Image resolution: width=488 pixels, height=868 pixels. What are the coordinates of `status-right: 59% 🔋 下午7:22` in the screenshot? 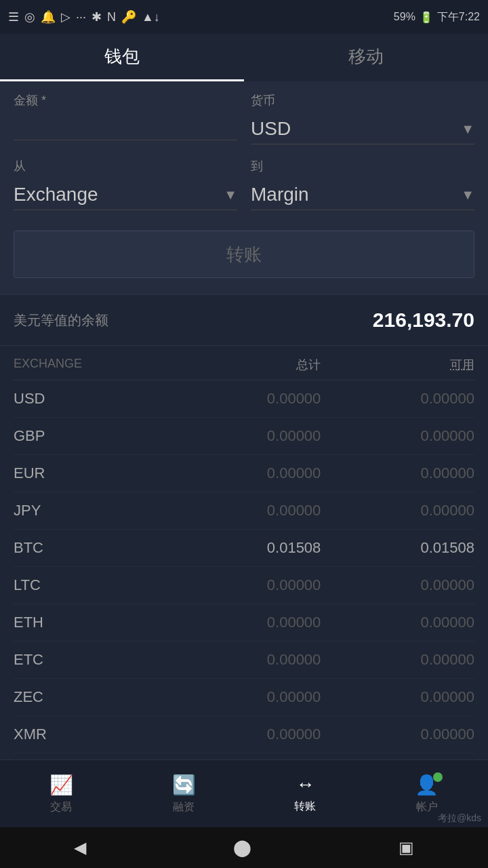 It's located at (436, 18).